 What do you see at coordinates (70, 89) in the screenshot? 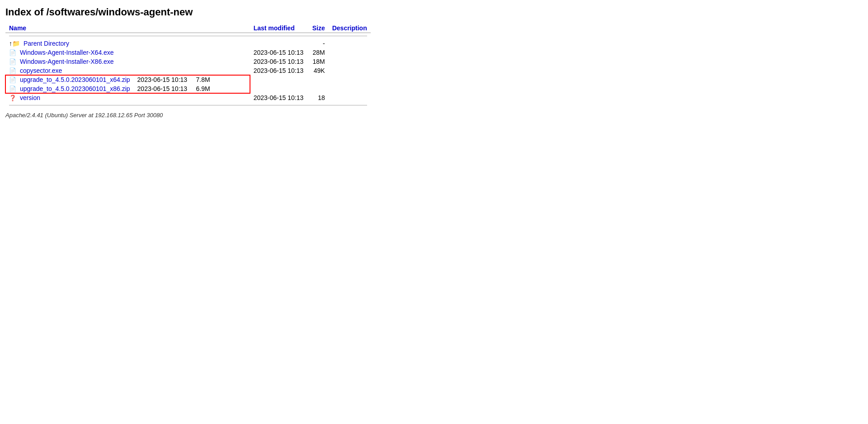
I see `file-name-cell: 📄 upgrade_to_4.5.0.2023060101_x86.zip` at bounding box center [70, 89].